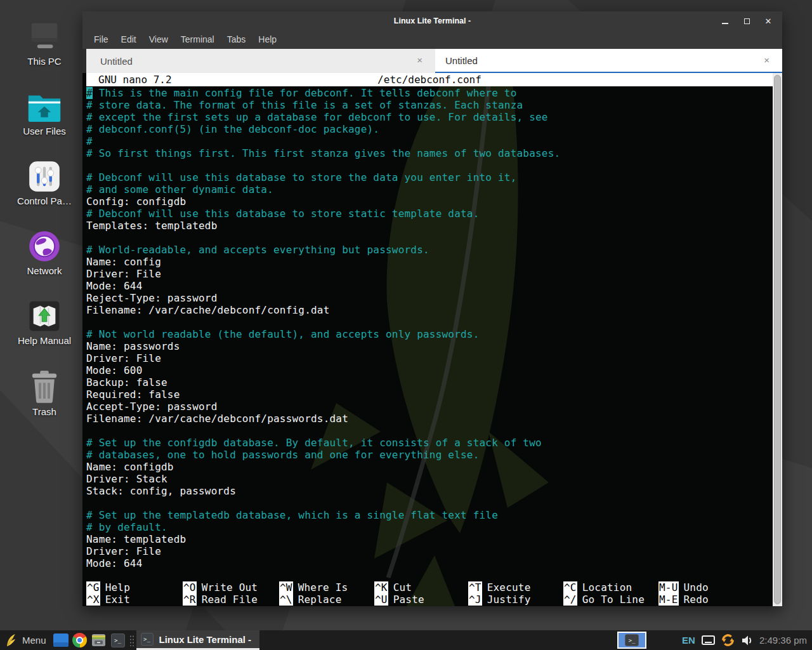  What do you see at coordinates (129, 39) in the screenshot?
I see `menu-item-edit: Edit` at bounding box center [129, 39].